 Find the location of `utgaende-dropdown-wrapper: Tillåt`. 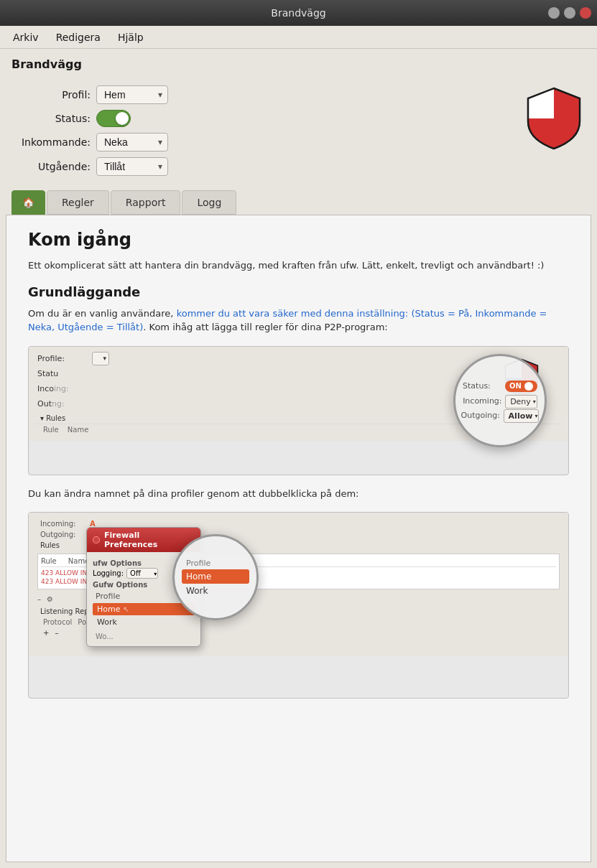

utgaende-dropdown-wrapper: Tillåt is located at coordinates (132, 167).